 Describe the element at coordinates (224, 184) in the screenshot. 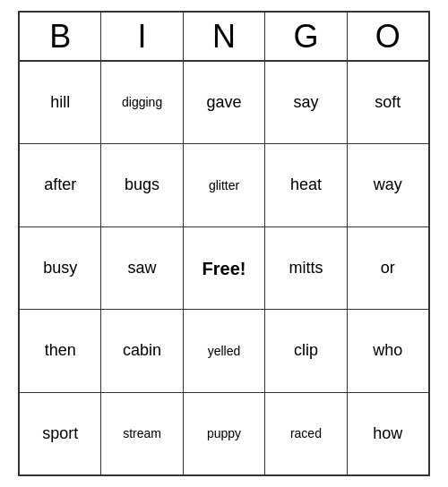

I see `bingo-cell: glitter` at that location.